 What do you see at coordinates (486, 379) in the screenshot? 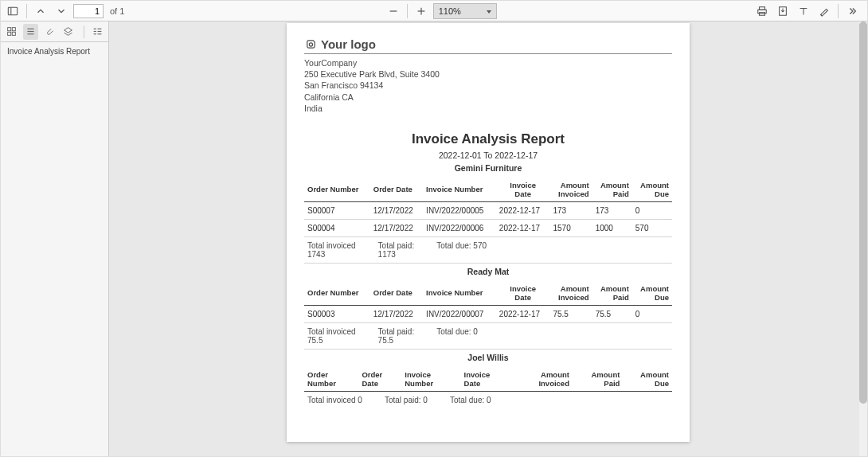
I see `col-invoice-date: Invoice Date` at bounding box center [486, 379].